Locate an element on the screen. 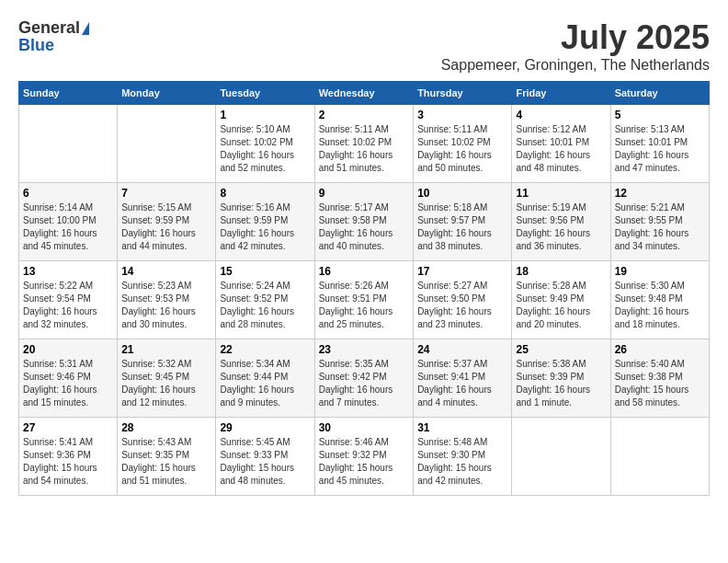 The width and height of the screenshot is (728, 563). calendar-cell: 13Sunrise: 5:22 AMSunset: 9:54 PMDayligh… is located at coordinates (68, 300).